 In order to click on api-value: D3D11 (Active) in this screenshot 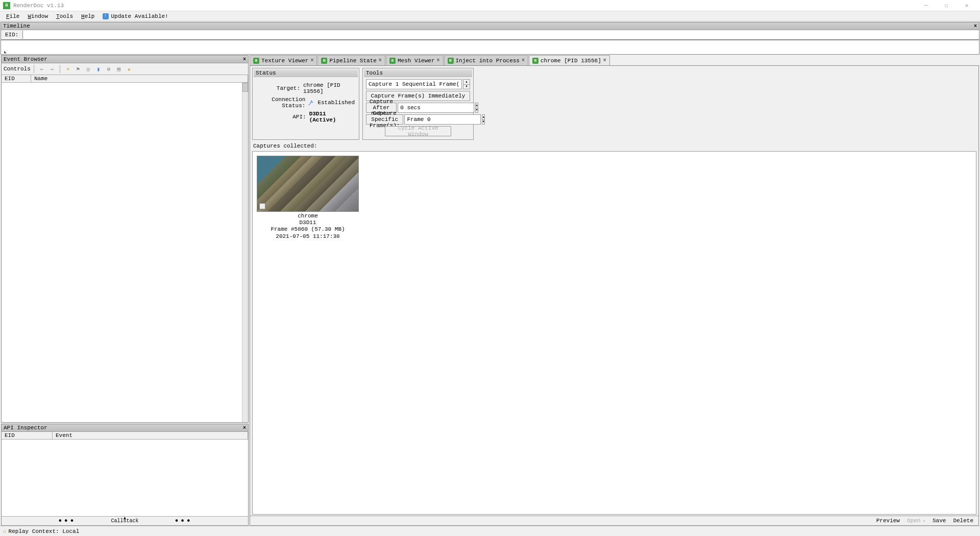, I will do `click(332, 117)`.